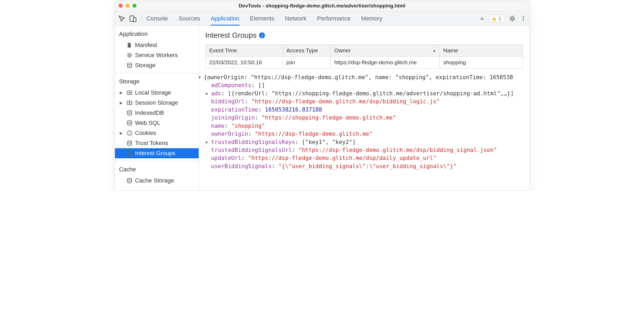 This screenshot has height=323, width=644. Describe the element at coordinates (121, 6) in the screenshot. I see `close-window-button` at that location.